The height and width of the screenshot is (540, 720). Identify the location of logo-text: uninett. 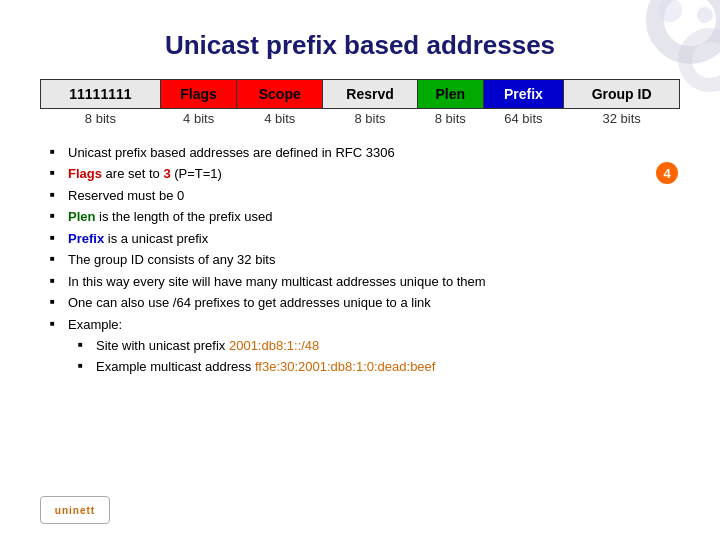
(75, 510).